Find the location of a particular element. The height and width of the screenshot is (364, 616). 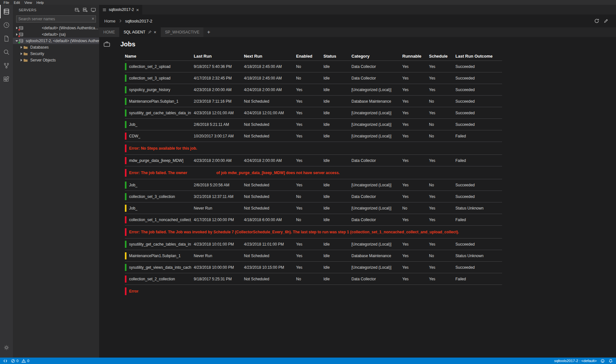

job-row: Job_ 2/6/2018 5:21:11 AM Not Scheduled Y… is located at coordinates (313, 124).